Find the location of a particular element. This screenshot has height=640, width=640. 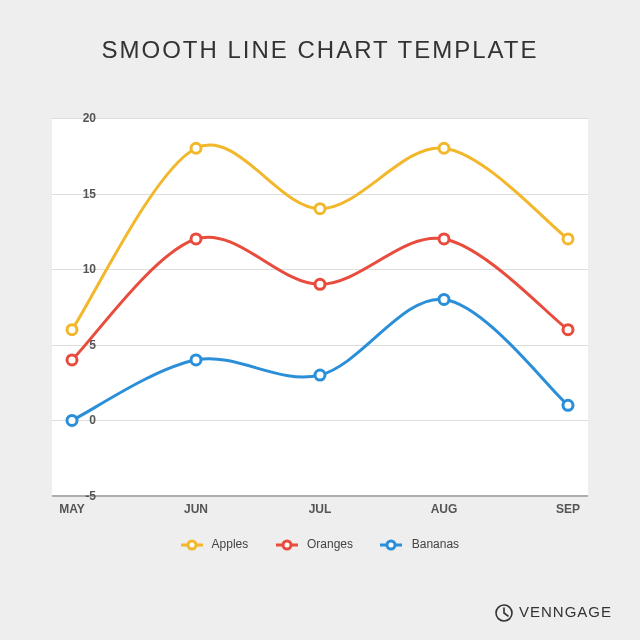

legend-label-bananas: Bananas is located at coordinates (436, 544).